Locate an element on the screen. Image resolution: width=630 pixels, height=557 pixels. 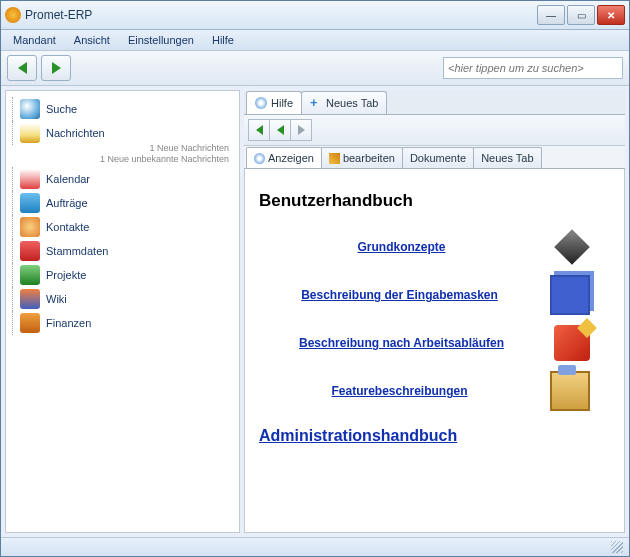
sidebar-label: Kontakte is located at coordinates (68, 227).